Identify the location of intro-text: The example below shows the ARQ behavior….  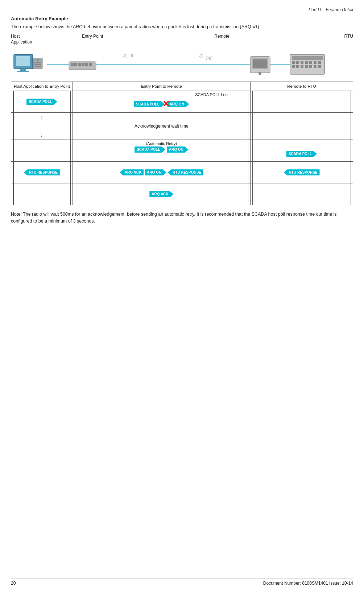
(182, 27).